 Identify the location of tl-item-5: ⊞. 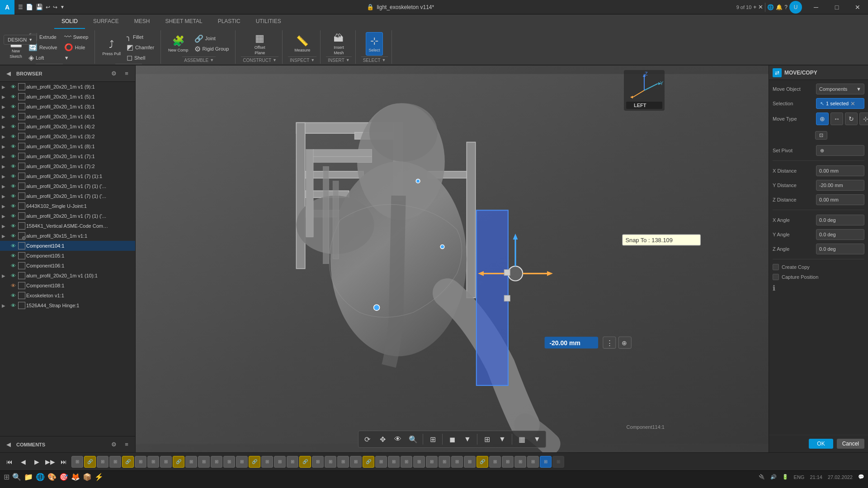
(141, 462).